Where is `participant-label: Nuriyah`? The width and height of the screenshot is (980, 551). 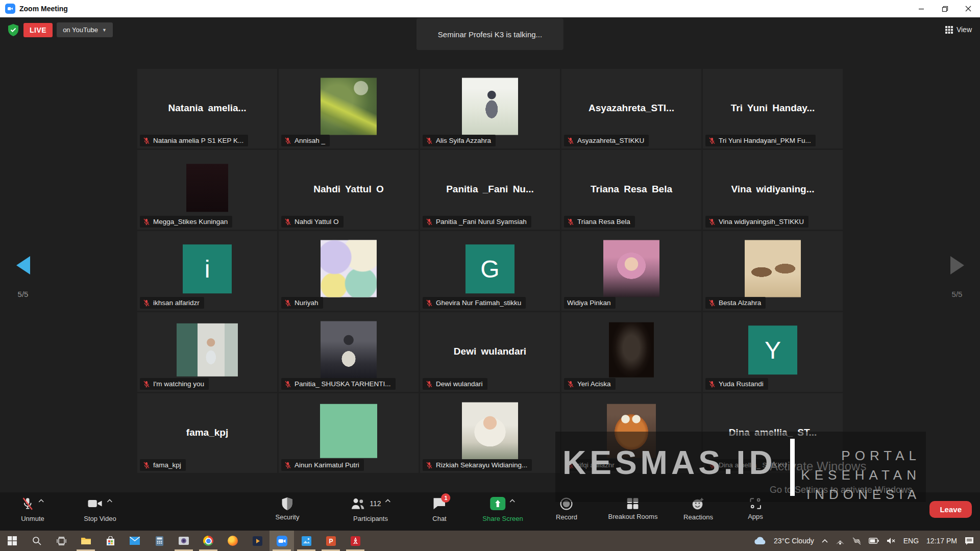 participant-label: Nuriyah is located at coordinates (306, 303).